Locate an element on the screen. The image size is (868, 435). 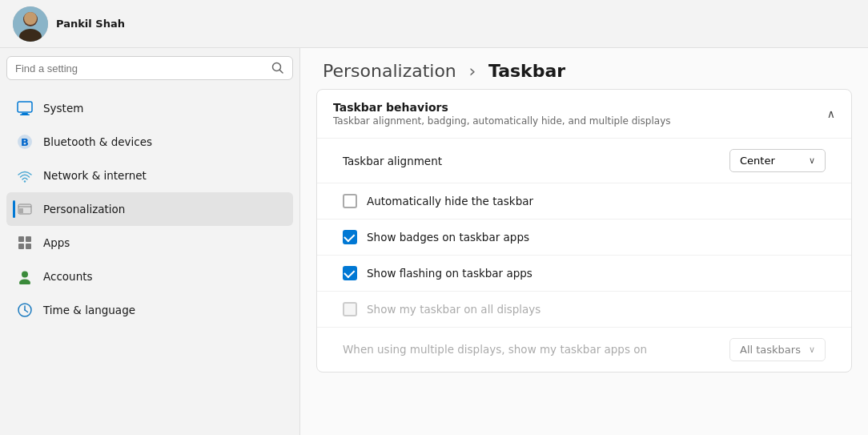
sidebar-item-time: Time & language is located at coordinates (150, 310).